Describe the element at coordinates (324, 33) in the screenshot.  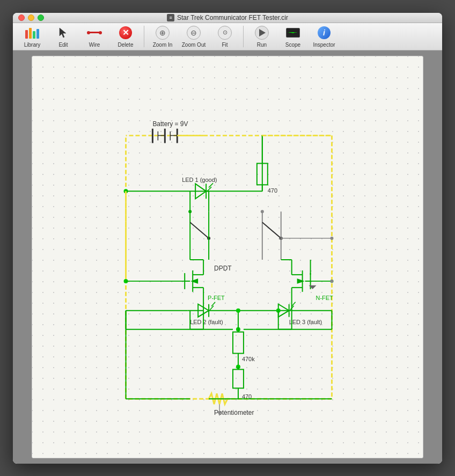
I see `inspector-icon: i` at that location.